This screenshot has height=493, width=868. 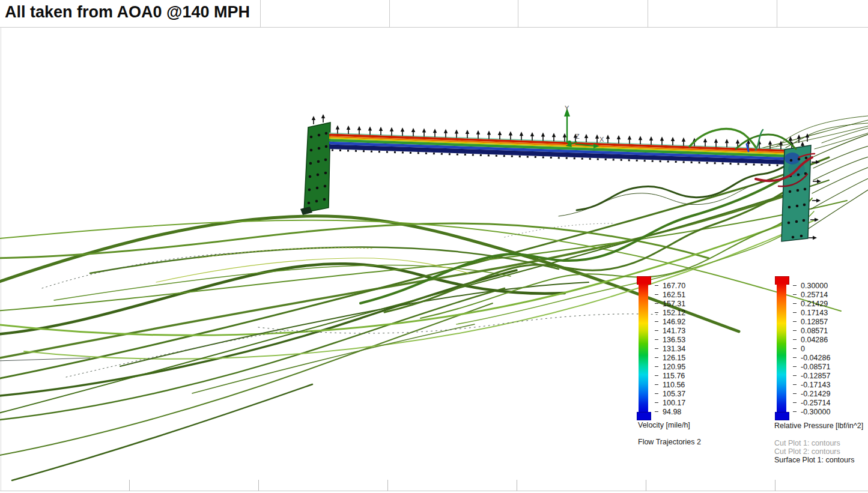 I want to click on legend-tick: 100.17, so click(x=670, y=402).